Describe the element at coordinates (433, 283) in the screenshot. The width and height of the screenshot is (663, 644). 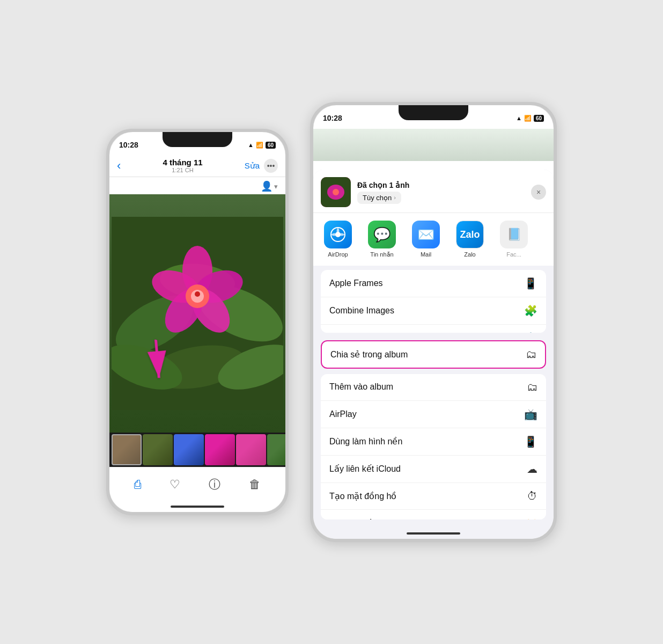
I see `action-apple-frames: Apple Frames 📱` at that location.